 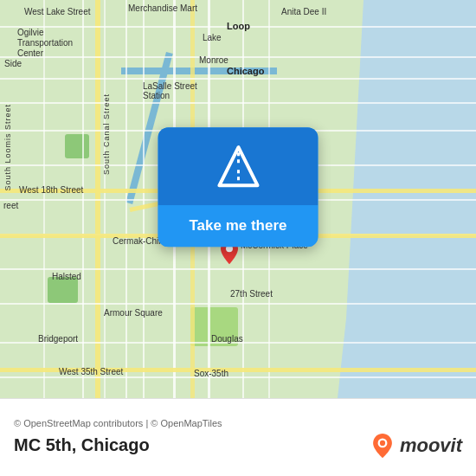 I want to click on attribution: © OpenStreetMap contributors | © OpenMap…, so click(x=238, y=423).